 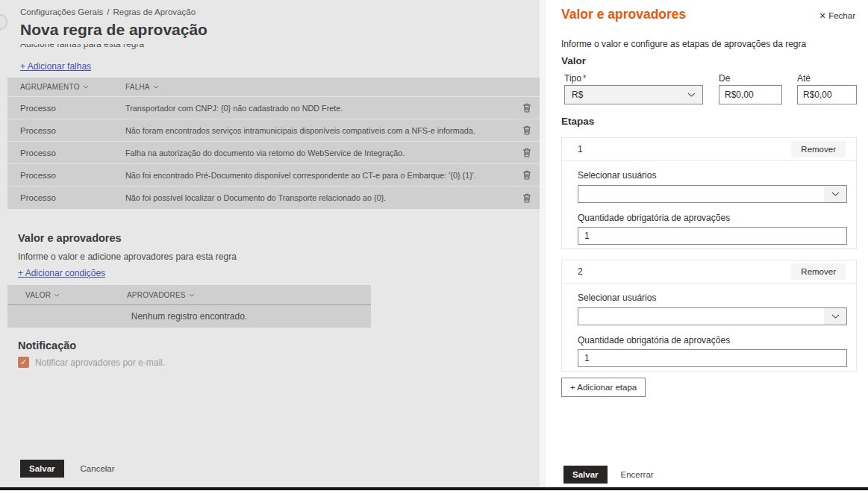 I want to click on valor-table-header: VALOR APROVADORES, so click(x=190, y=295).